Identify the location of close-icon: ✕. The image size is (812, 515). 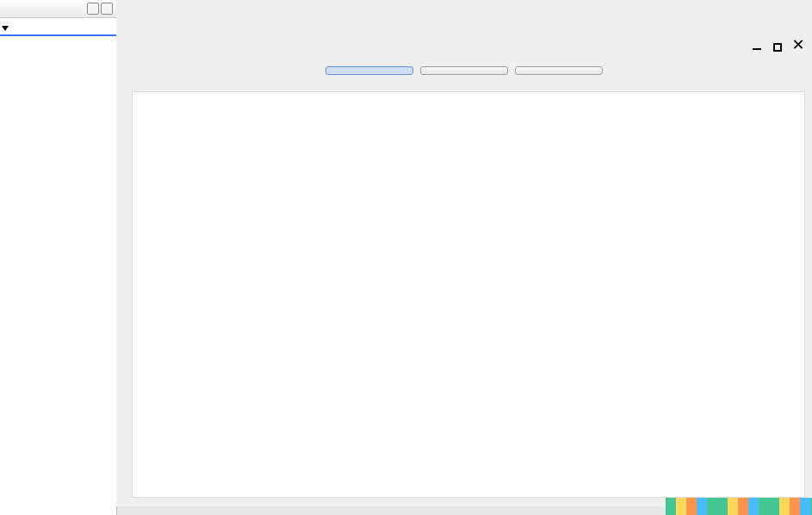
(798, 45).